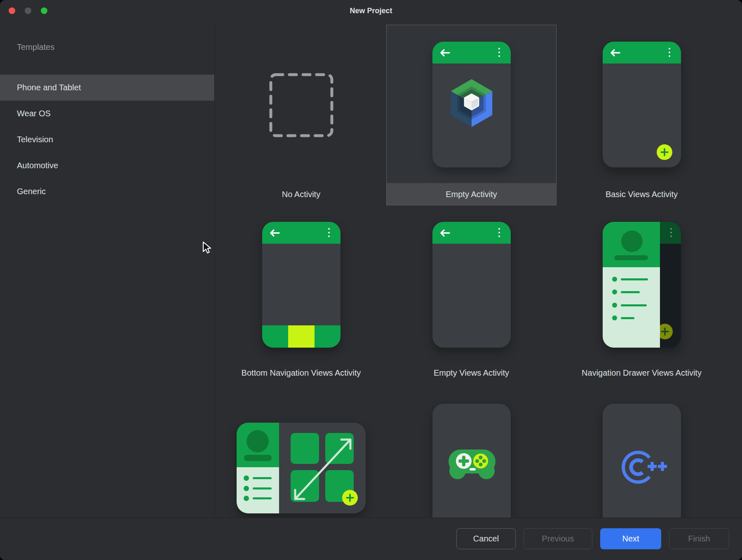 This screenshot has width=742, height=560. What do you see at coordinates (641, 295) in the screenshot?
I see `template-card-navigation-drawer-views-activity: Navigation Drawer Views Activity` at bounding box center [641, 295].